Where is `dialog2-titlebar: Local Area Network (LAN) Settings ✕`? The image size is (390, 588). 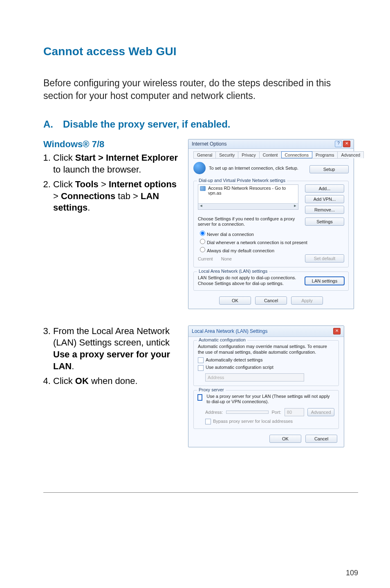 dialog2-titlebar: Local Area Network (LAN) Settings ✕ is located at coordinates (266, 331).